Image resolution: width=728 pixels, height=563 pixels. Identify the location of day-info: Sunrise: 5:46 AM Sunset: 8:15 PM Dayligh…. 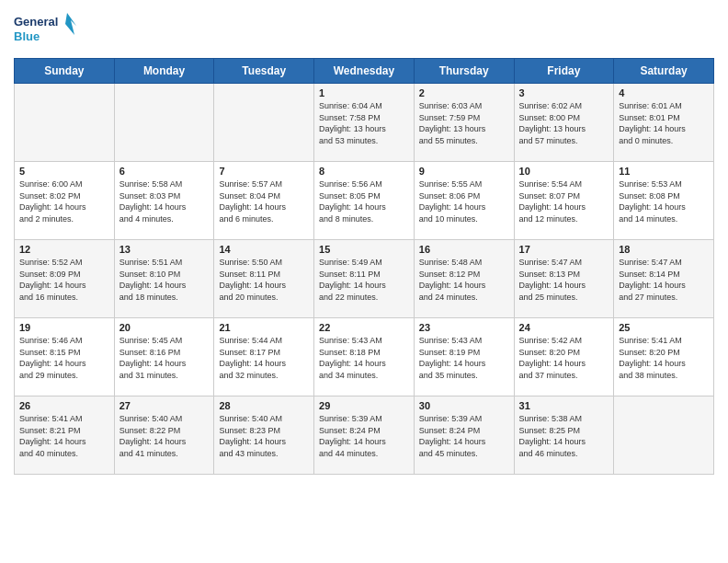
(64, 358).